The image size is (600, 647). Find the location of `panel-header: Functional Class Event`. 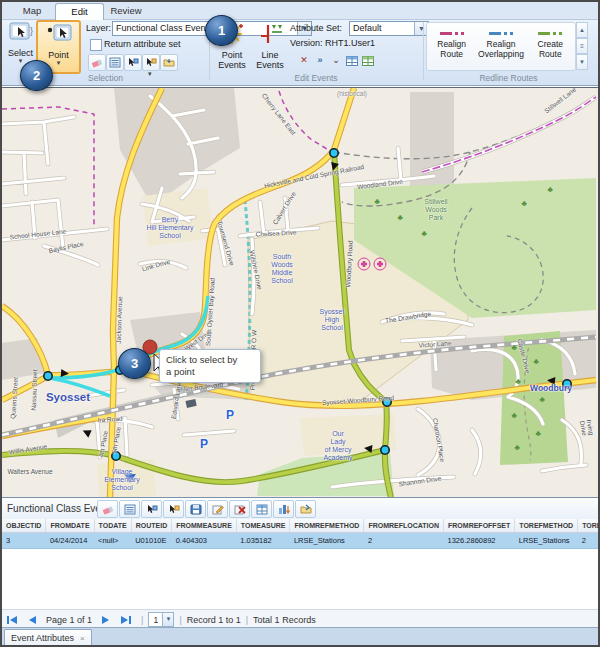

panel-header: Functional Class Event is located at coordinates (300, 509).